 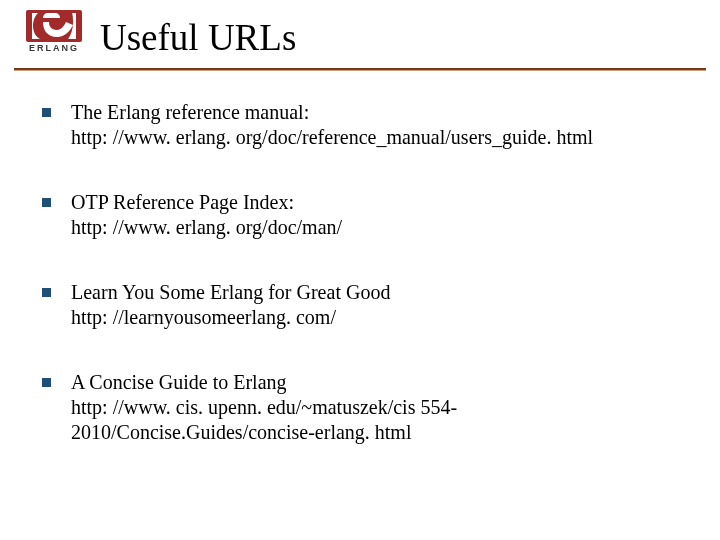 I want to click on item-label: OTP Reference Page Index:, so click(x=376, y=202).